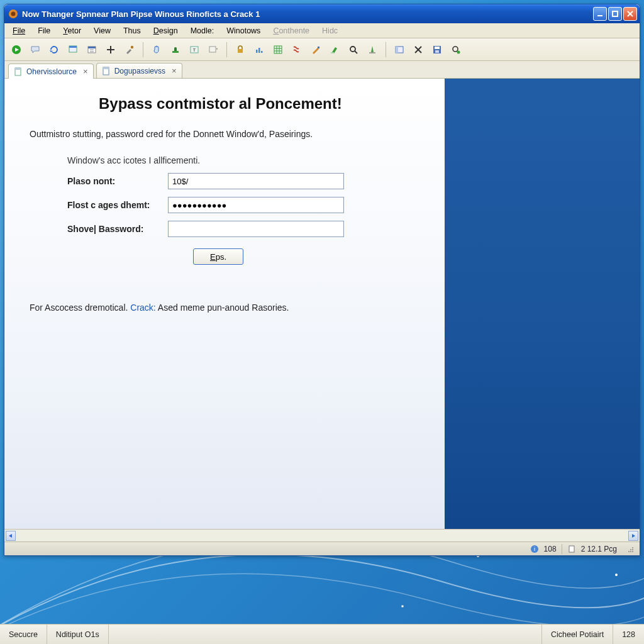 This screenshot has height=644, width=644. Describe the element at coordinates (372, 50) in the screenshot. I see `measure-icon` at that location.